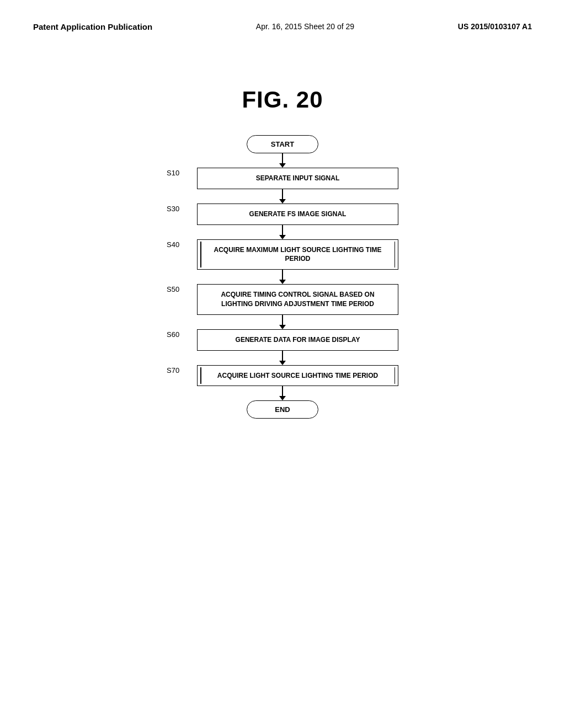 The width and height of the screenshot is (565, 728). Describe the element at coordinates (182, 208) in the screenshot. I see `step-label-s30: S30` at that location.